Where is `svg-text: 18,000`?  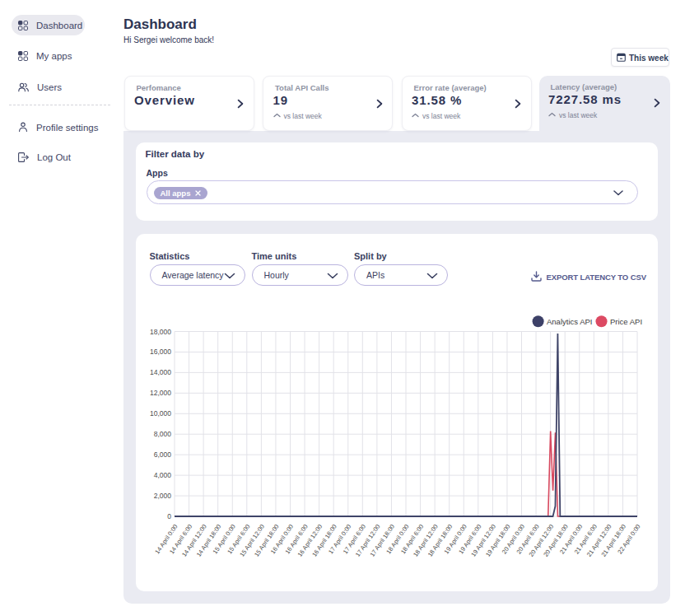
svg-text: 18,000 is located at coordinates (161, 332).